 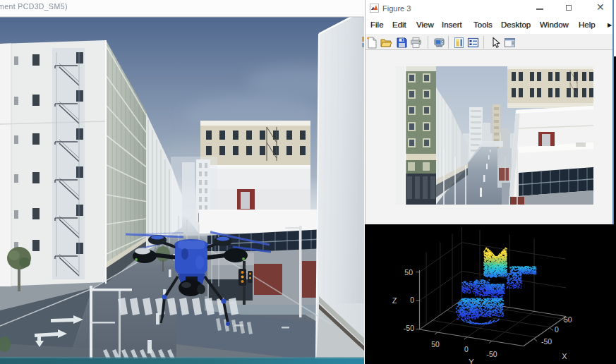 What do you see at coordinates (34, 6) in the screenshot?
I see `svg-text: ment PCD3D_SM5)` at bounding box center [34, 6].